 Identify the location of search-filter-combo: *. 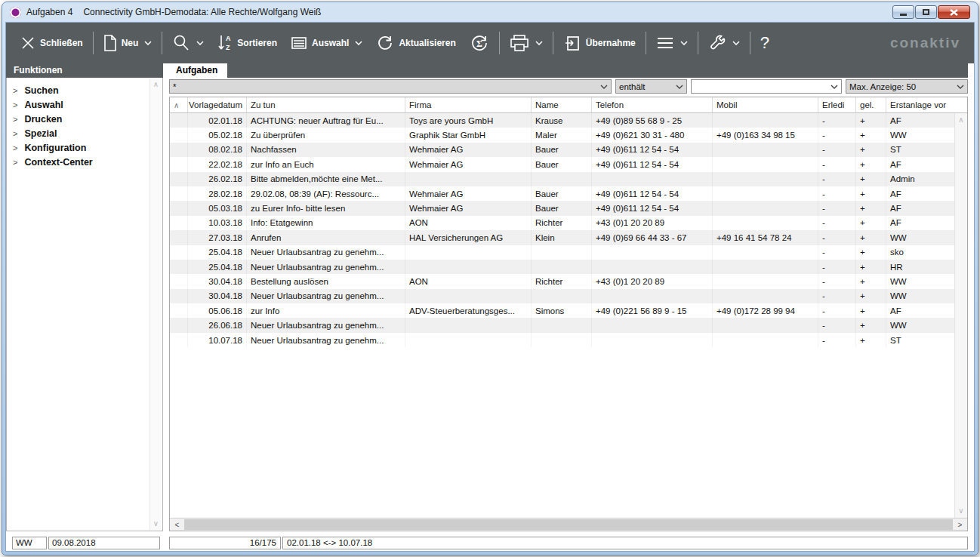
(390, 86).